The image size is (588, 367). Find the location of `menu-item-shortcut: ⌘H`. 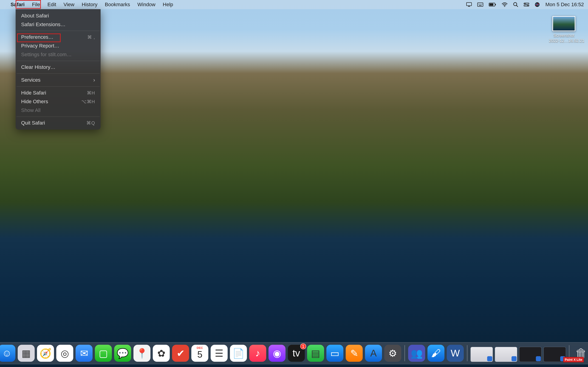

menu-item-shortcut: ⌘H is located at coordinates (91, 93).